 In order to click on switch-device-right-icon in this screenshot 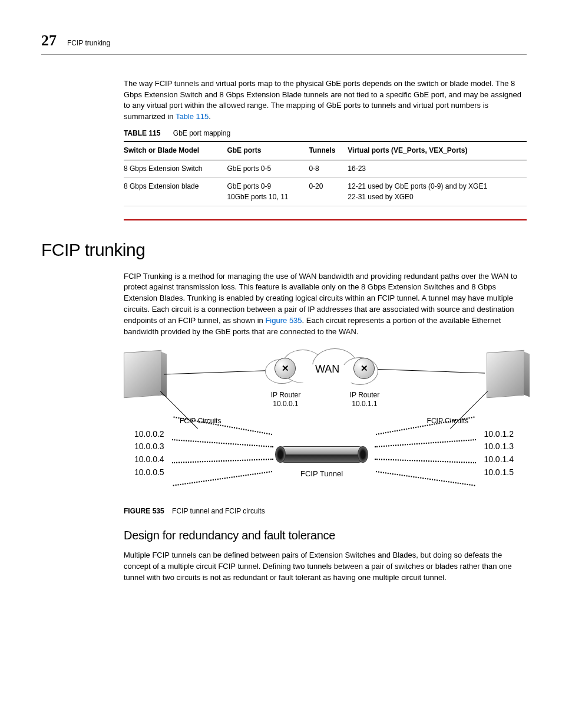, I will do `click(505, 374)`.